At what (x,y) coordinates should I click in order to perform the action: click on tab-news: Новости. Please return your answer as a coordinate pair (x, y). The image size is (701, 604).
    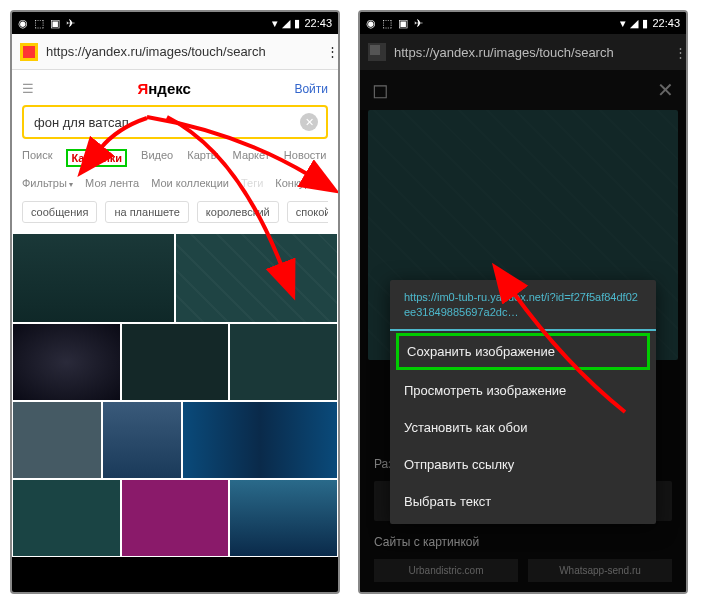
    Looking at the image, I should click on (306, 158).